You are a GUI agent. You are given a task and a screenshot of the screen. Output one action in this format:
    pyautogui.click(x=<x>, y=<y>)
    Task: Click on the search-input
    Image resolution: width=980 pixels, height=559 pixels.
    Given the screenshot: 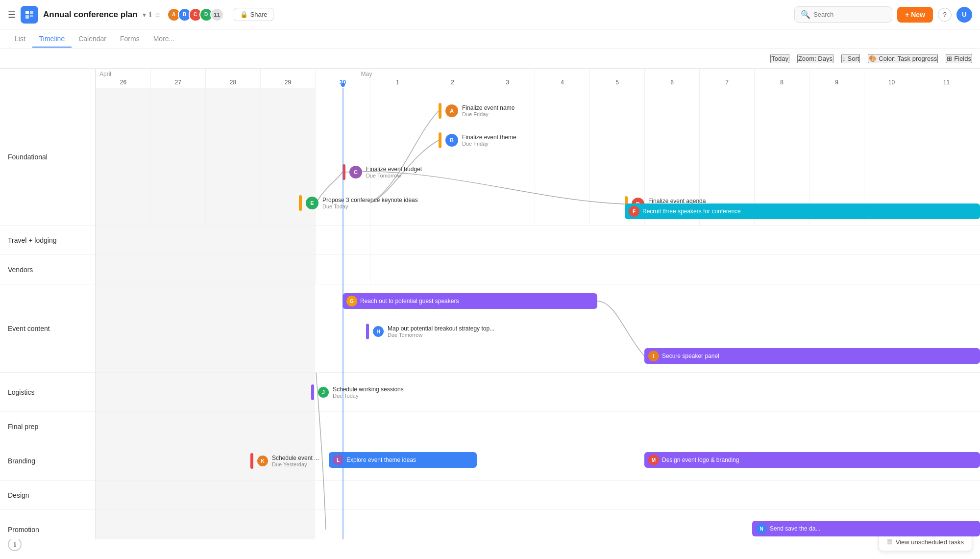 What is the action you would take?
    pyautogui.click(x=848, y=15)
    